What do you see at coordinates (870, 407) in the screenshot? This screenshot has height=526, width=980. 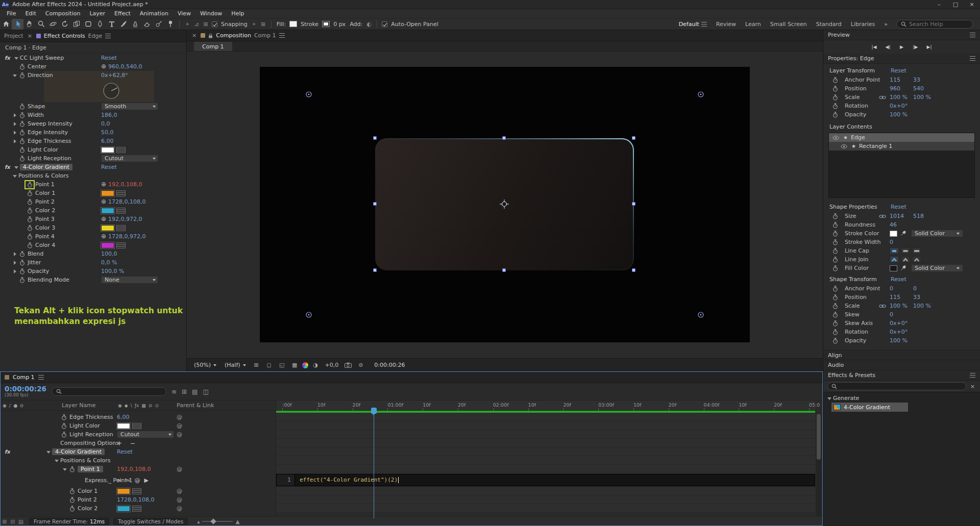 I see `effect-item-4-color-gradient: 4-Color Gradient` at bounding box center [870, 407].